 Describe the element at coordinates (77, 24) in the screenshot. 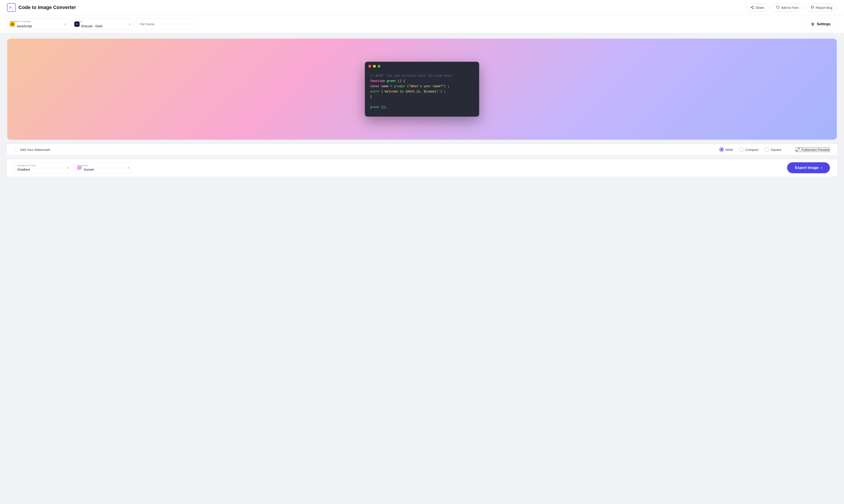

I see `theme-icon: fn` at that location.